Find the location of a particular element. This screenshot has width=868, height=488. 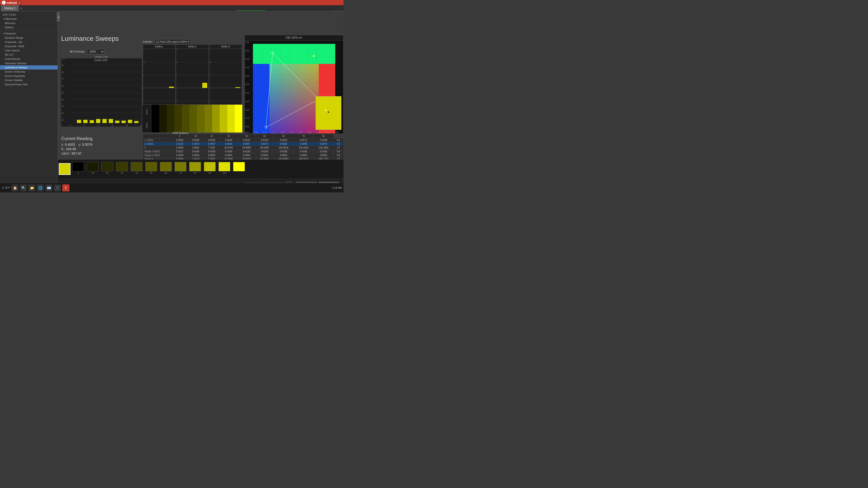

swatch-label-8: 80 is located at coordinates (195, 173).